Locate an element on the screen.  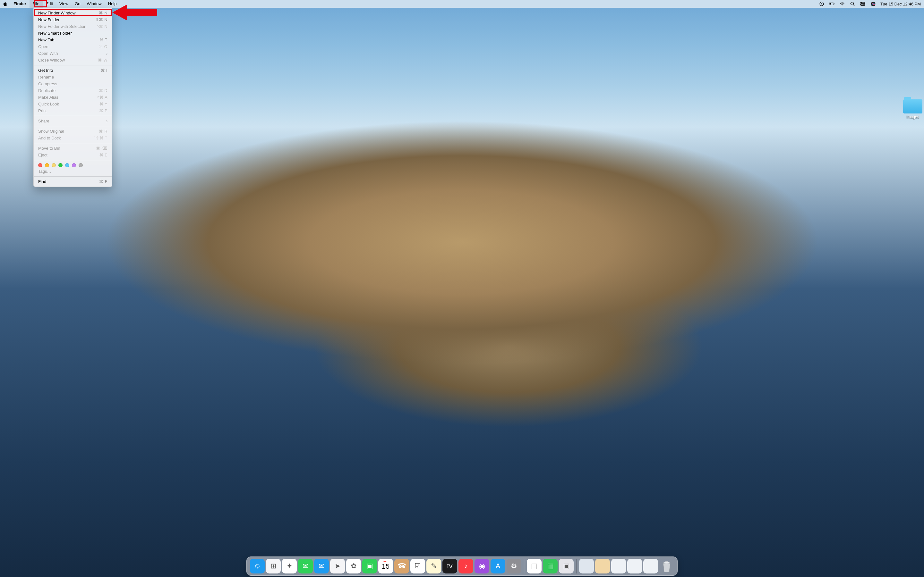
dock-app-maps: ➤ is located at coordinates (338, 566).